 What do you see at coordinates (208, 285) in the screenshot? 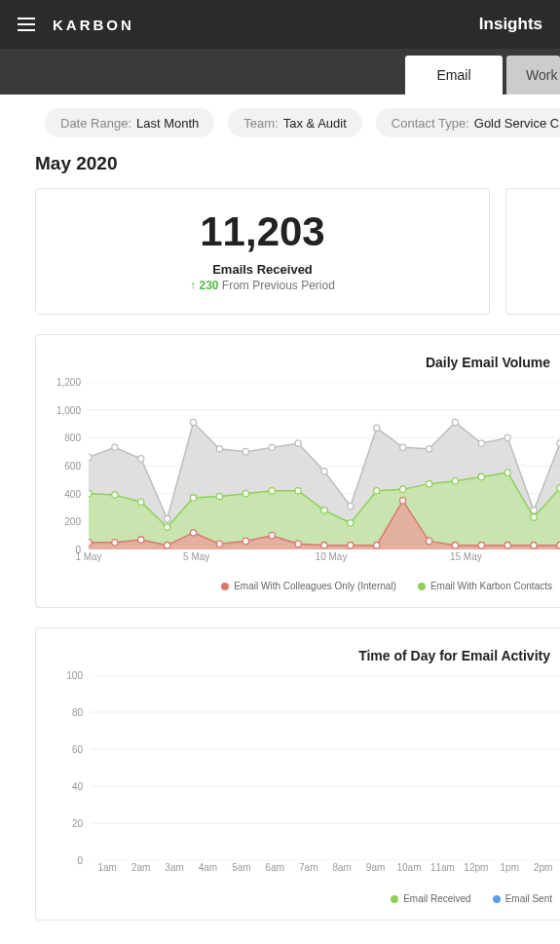
I see `delta-value: 230` at bounding box center [208, 285].